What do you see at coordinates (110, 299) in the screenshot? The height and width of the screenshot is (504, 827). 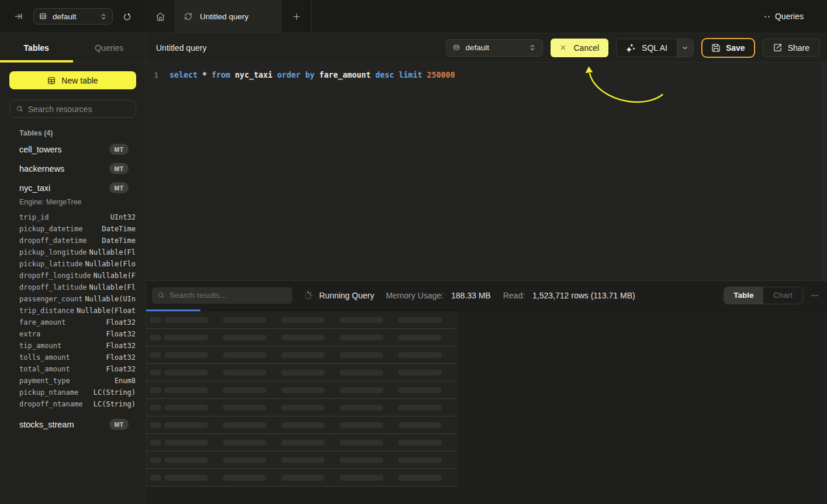 I see `column-type: Nullable(UInt8)` at bounding box center [110, 299].